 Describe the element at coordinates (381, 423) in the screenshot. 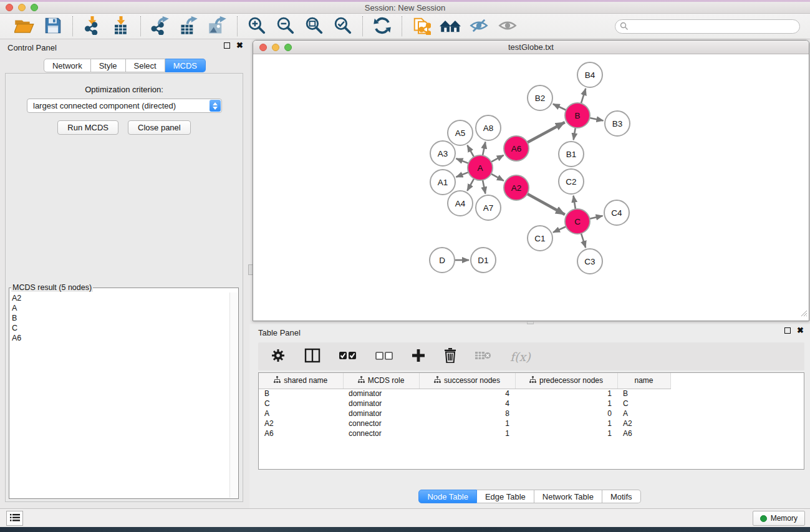

I see `cell-MCDS-role: connector` at that location.